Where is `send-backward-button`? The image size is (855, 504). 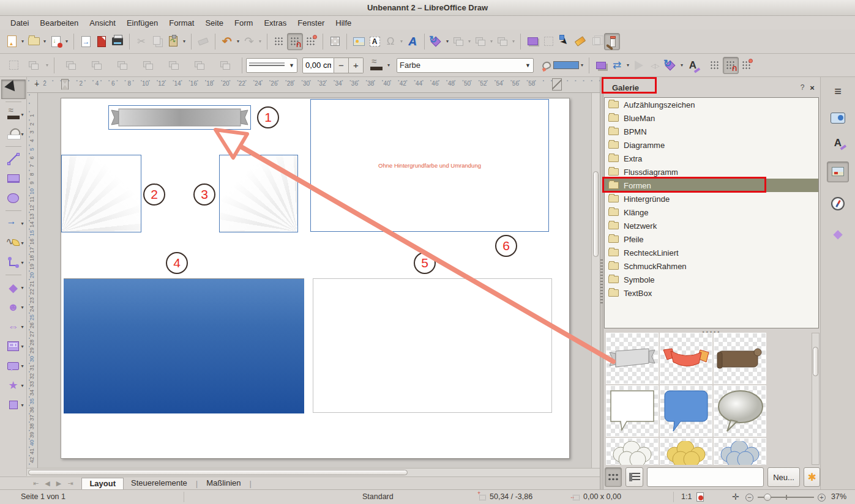 send-backward-button is located at coordinates (122, 65).